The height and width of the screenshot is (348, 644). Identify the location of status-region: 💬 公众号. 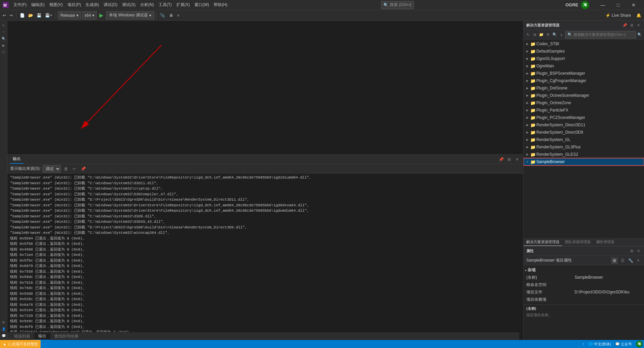
(624, 344).